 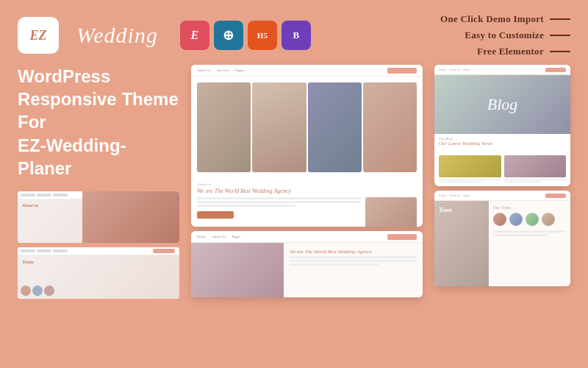 What do you see at coordinates (307, 237) in the screenshot?
I see `second-screen-nav: Home About Us Pages` at bounding box center [307, 237].